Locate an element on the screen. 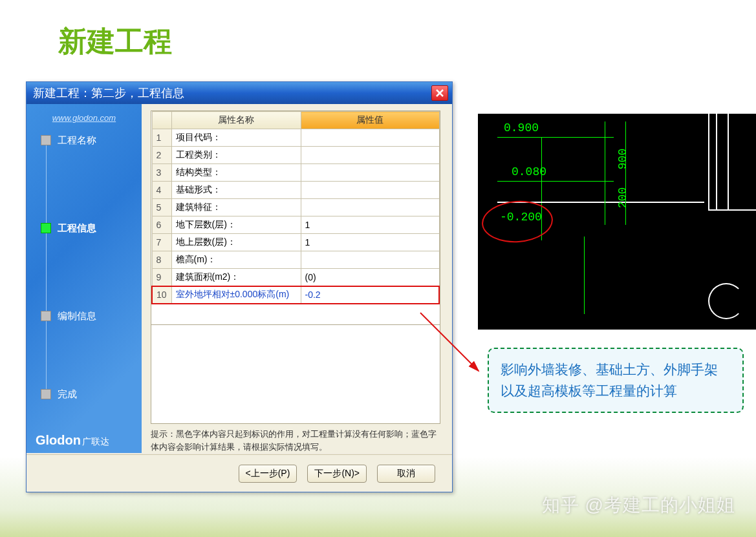 This screenshot has width=756, height=537. cad-label: 0.900 is located at coordinates (521, 128).